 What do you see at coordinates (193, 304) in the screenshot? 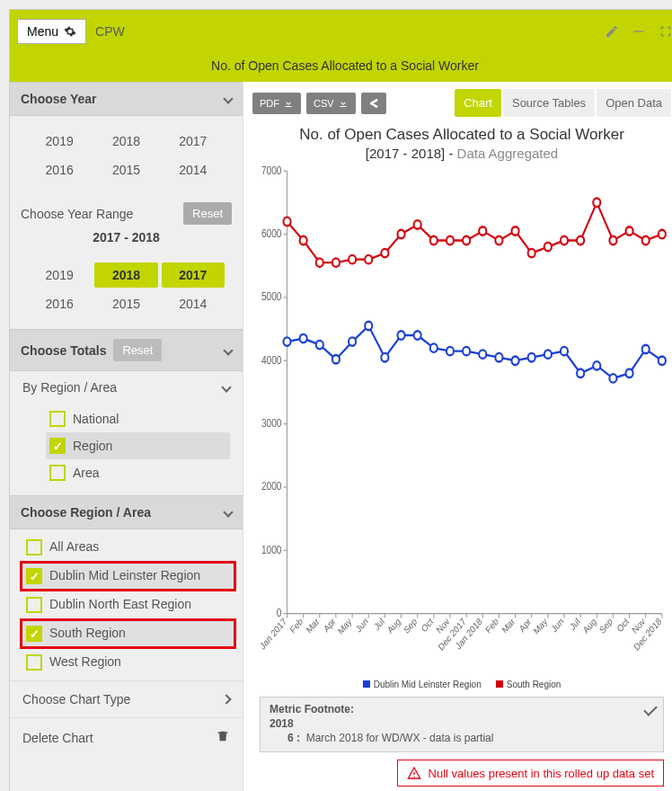
I see `year-range-option: 2014` at bounding box center [193, 304].